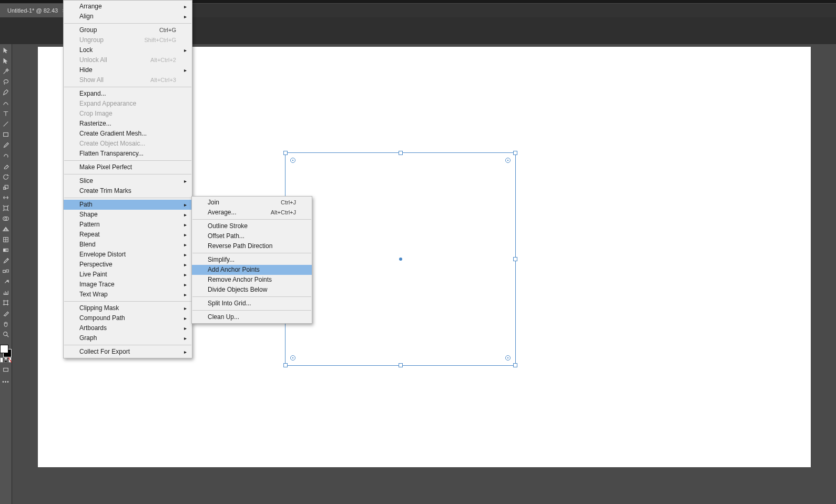  What do you see at coordinates (6, 240) in the screenshot?
I see `mesh-tool-icon` at bounding box center [6, 240].